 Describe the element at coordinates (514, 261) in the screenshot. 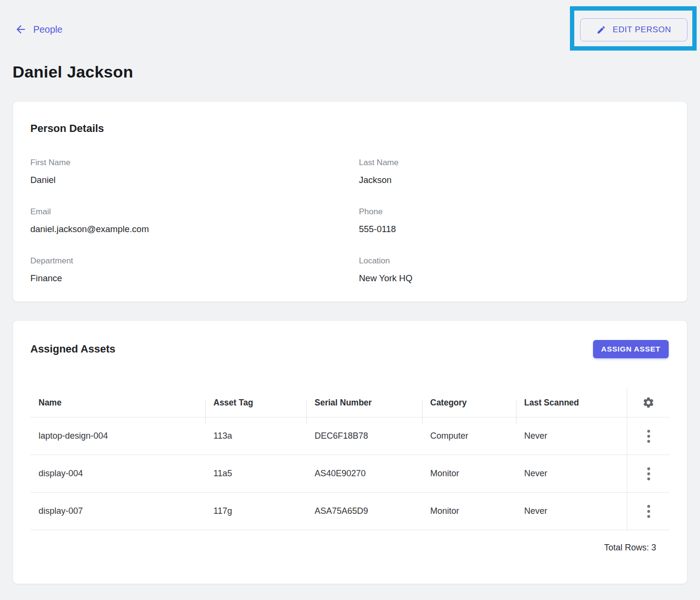

I see `field-label: Location` at that location.